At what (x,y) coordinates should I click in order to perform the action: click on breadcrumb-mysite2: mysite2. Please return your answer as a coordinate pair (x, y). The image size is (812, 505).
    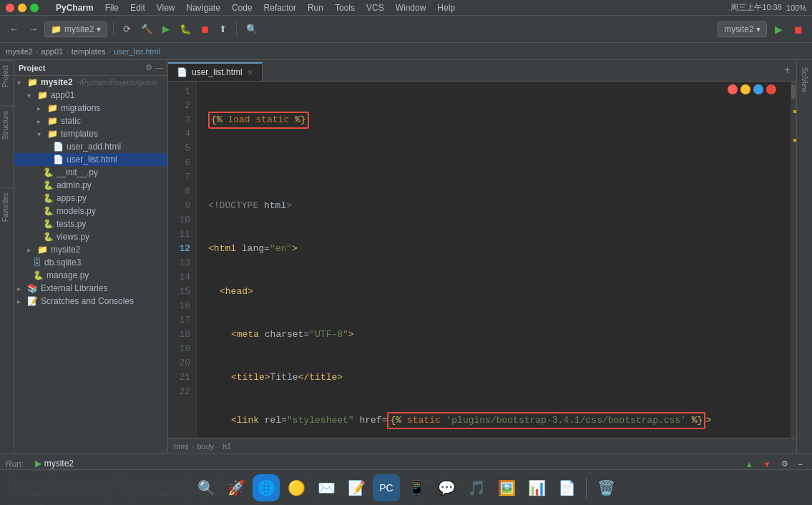
    Looking at the image, I should click on (19, 52).